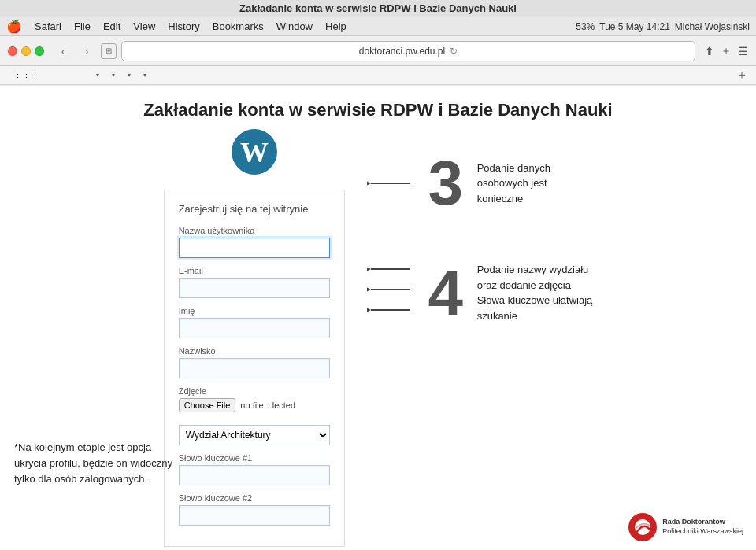 This screenshot has width=756, height=550. I want to click on keyword1-label: Słowo kluczowe #1, so click(254, 458).